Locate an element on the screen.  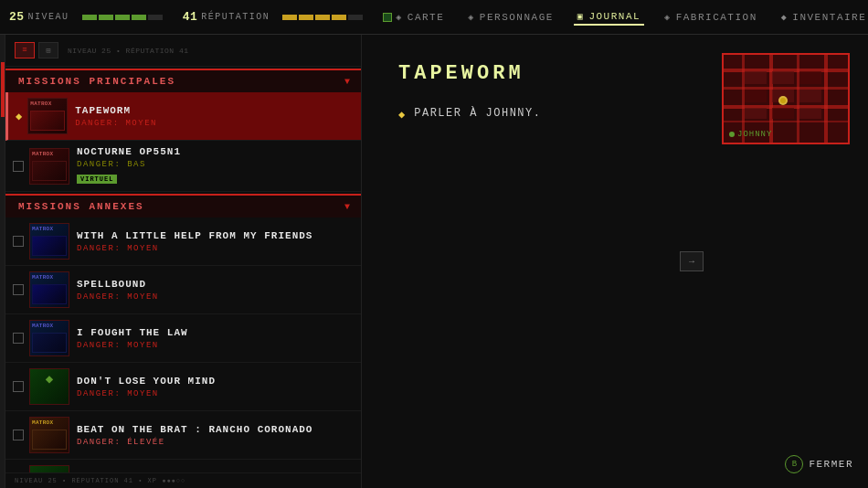
close-circle-icon: B is located at coordinates (794, 464).